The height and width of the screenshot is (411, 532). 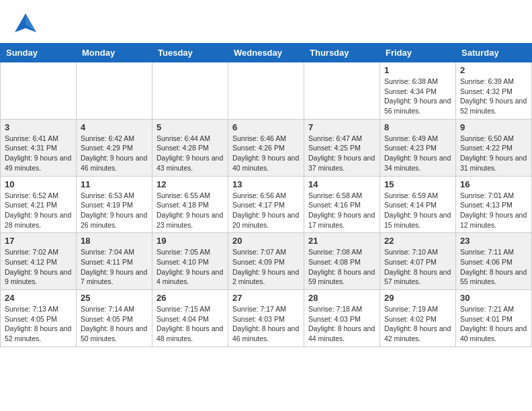 I want to click on day-detail: Sunrise: 6:38 AM Sunset: 4:34 PM Dayligh…, so click(x=418, y=97).